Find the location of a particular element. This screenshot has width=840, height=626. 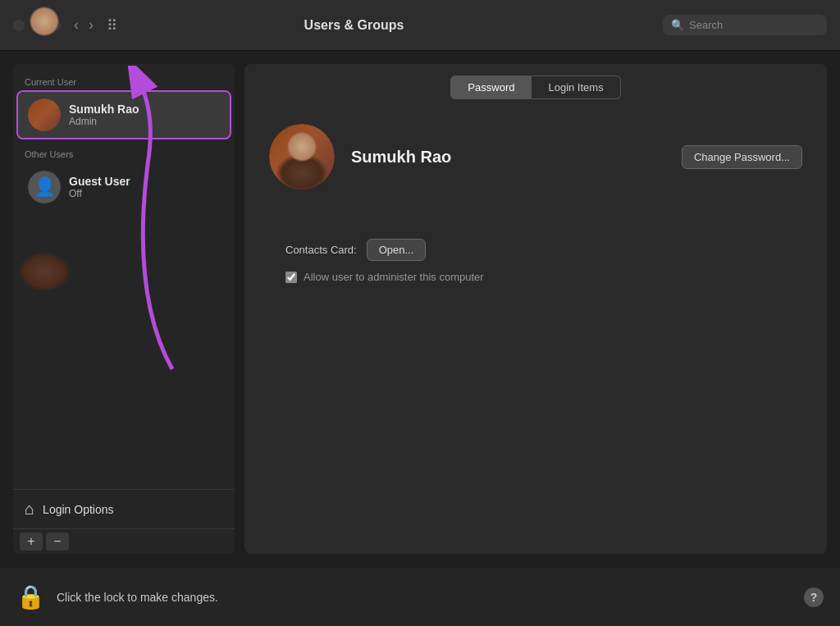

house-icon: ⌂ is located at coordinates (30, 509).